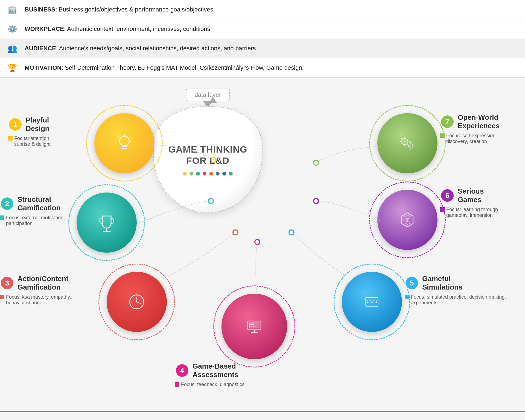 This screenshot has height=420, width=525. What do you see at coordinates (36, 221) in the screenshot?
I see `item-2-focus-text: Focus: external motivation,participation` at bounding box center [36, 221].